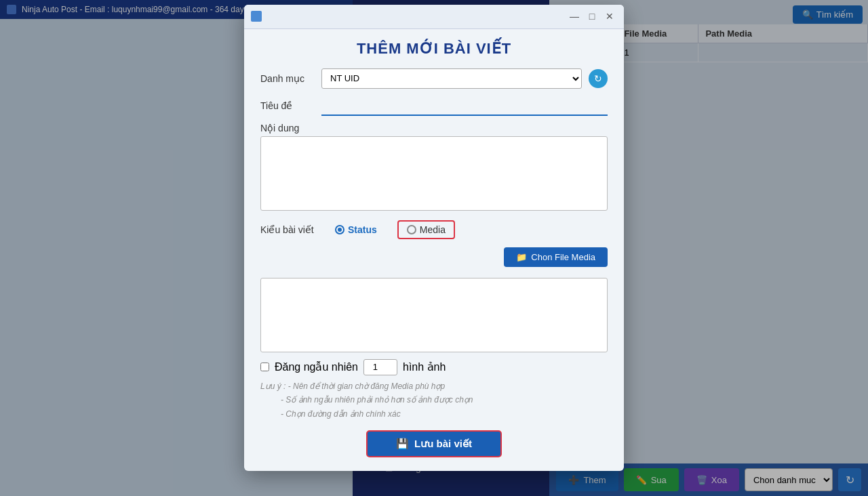 This screenshot has width=868, height=496. Describe the element at coordinates (434, 106) in the screenshot. I see `tieu-de-row: Tiêu đề` at that location.